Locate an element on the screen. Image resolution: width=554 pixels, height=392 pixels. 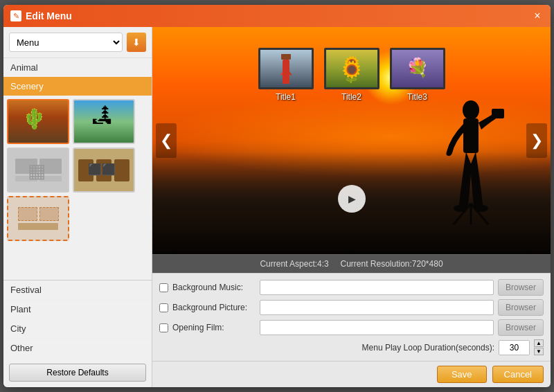
bg-picture-browser-button: Browser is located at coordinates (521, 308).